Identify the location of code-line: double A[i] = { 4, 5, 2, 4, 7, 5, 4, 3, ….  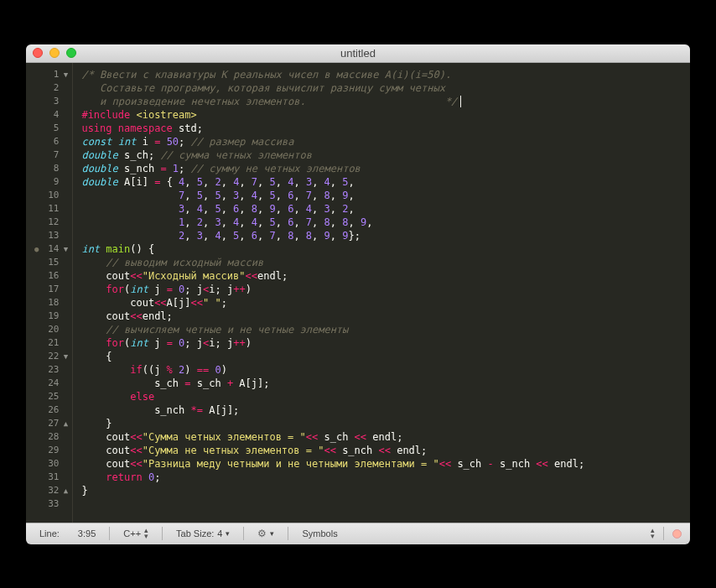
(381, 182).